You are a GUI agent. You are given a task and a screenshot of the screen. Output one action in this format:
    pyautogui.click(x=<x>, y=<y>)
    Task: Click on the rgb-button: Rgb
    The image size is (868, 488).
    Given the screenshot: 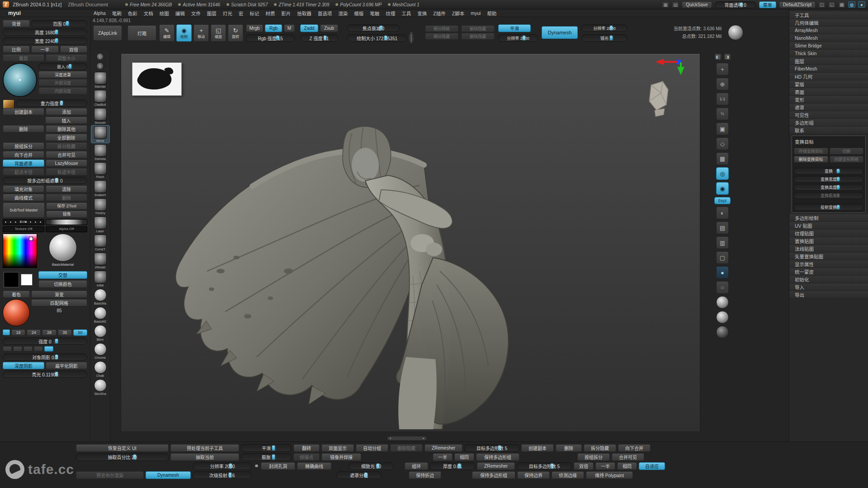 What is the action you would take?
    pyautogui.click(x=274, y=28)
    